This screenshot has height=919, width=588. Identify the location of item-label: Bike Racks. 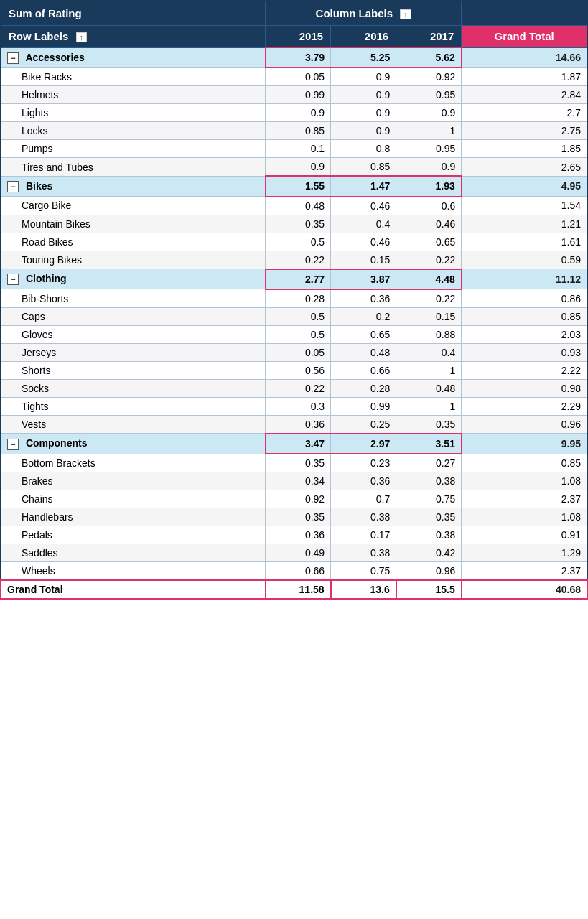
(134, 77).